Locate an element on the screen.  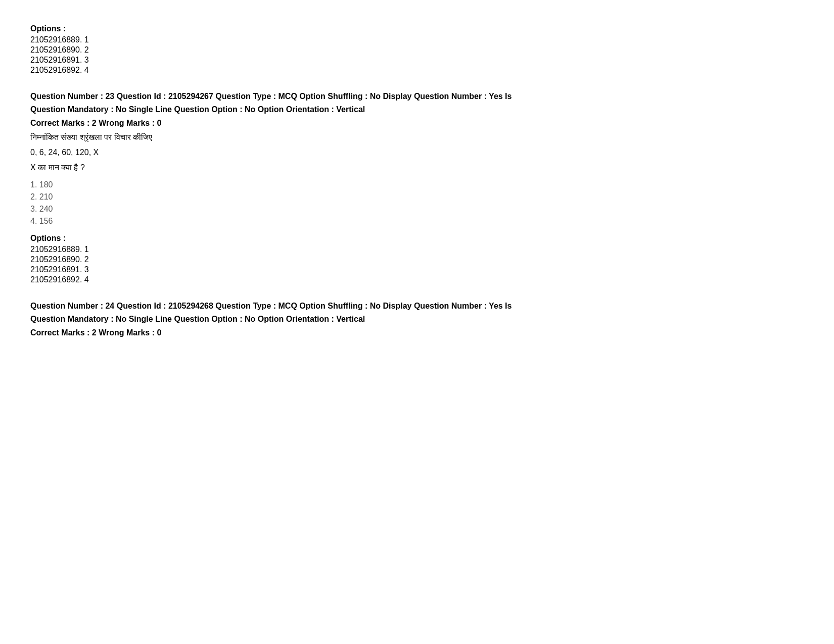
question-23-answer-options: 1. 180 2. 210 3. 240 4. 156 is located at coordinates (417, 203).